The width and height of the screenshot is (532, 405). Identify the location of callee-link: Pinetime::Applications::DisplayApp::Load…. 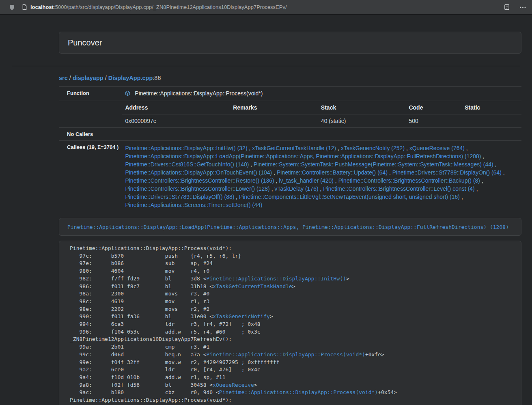
(303, 156).